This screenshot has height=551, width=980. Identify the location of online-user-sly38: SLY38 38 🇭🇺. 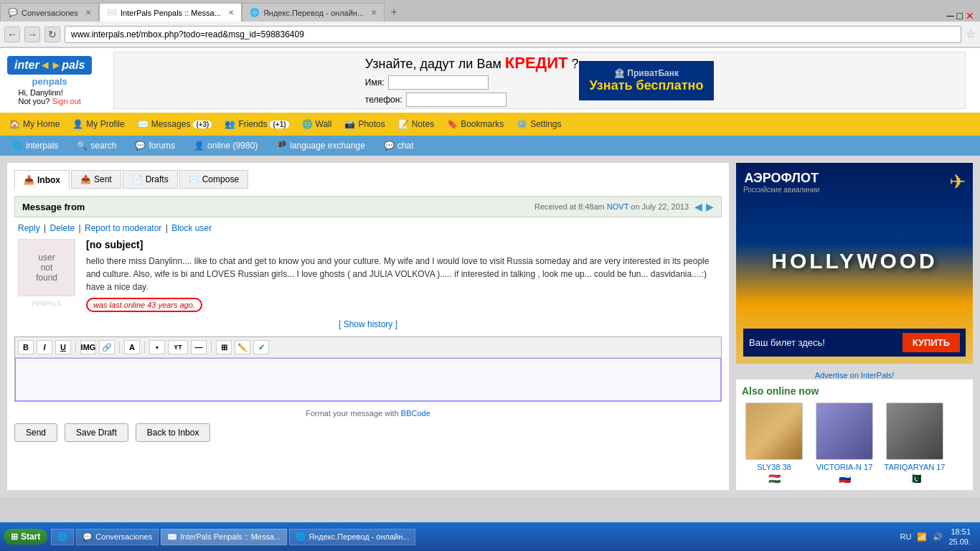
(774, 443).